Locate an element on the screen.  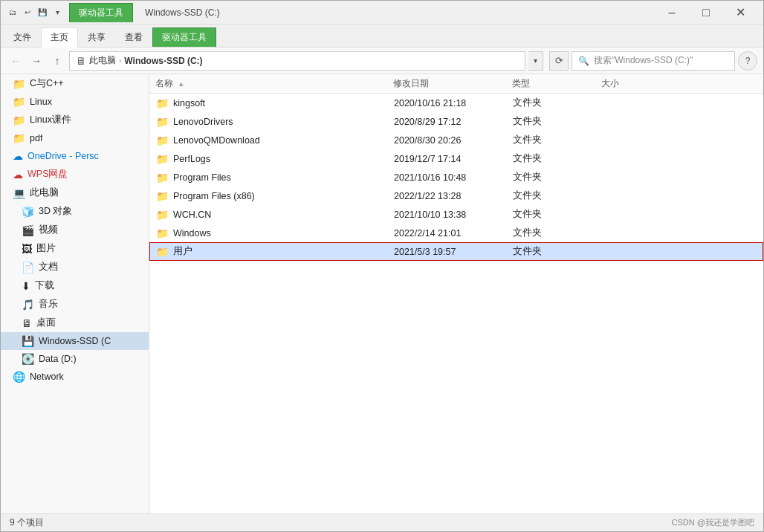
refresh-button: ⟳ is located at coordinates (559, 61).